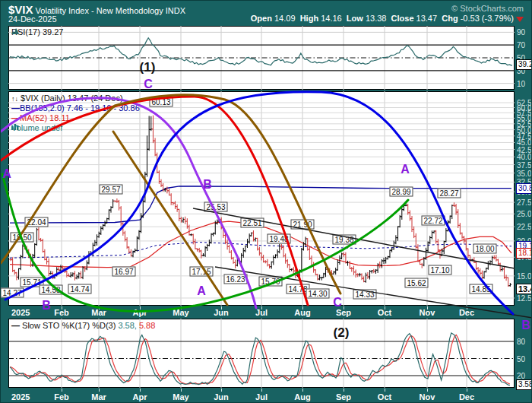  Describe the element at coordinates (252, 224) in the screenshot. I see `pivot-price-label: 22.51` at that location.